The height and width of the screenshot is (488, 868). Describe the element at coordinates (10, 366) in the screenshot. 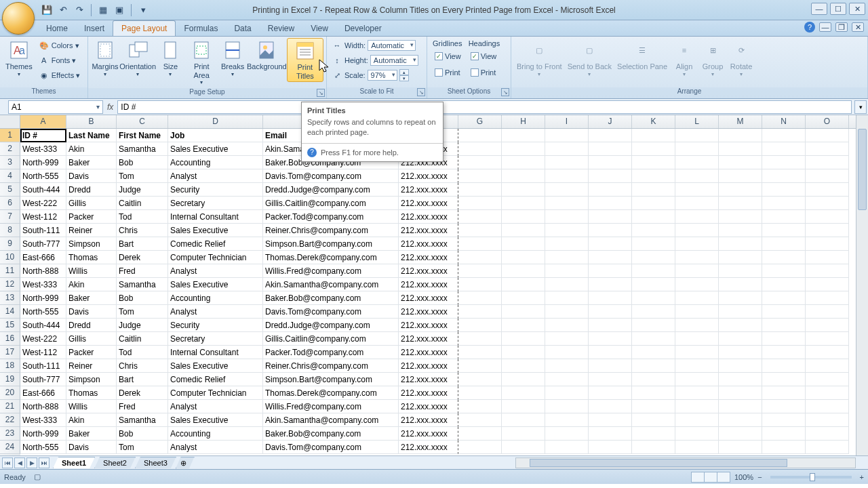

I see `row-header-18: 18` at that location.